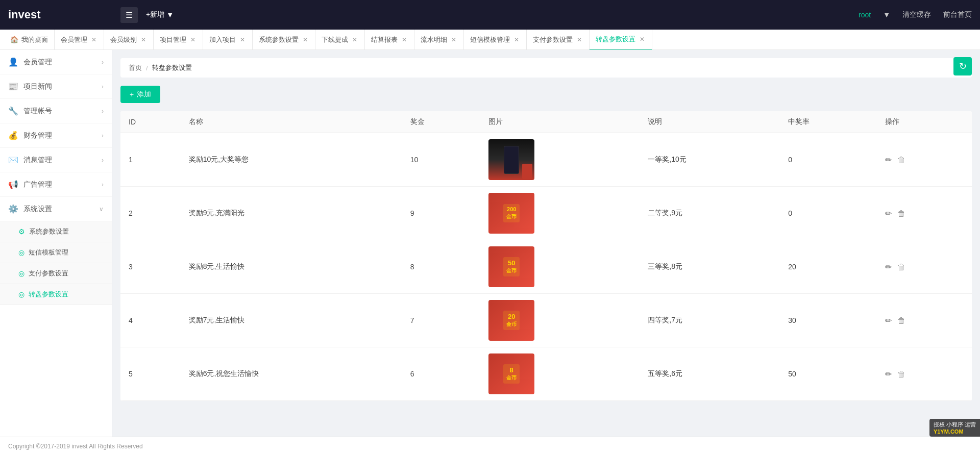 This screenshot has height=455, width=980. I want to click on breadcrumb: 首页 / 转盘参数设置, so click(546, 68).